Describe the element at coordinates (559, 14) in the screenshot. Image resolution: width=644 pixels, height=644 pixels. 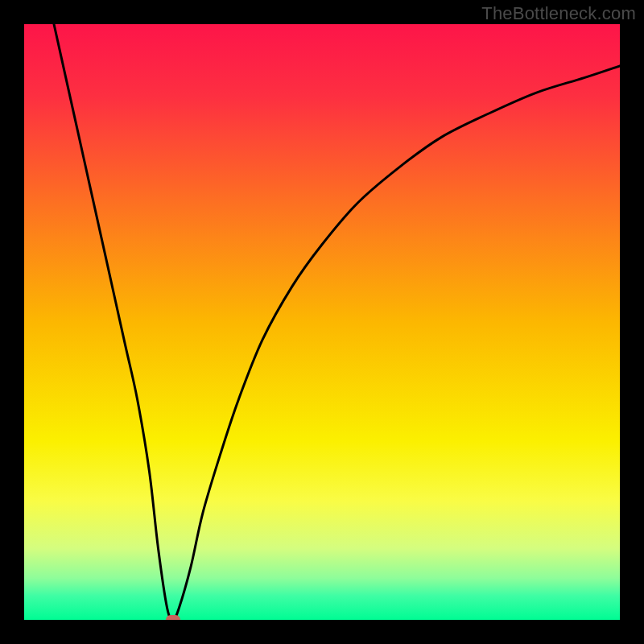
I see `watermark-text: TheBottleneck.com` at that location.